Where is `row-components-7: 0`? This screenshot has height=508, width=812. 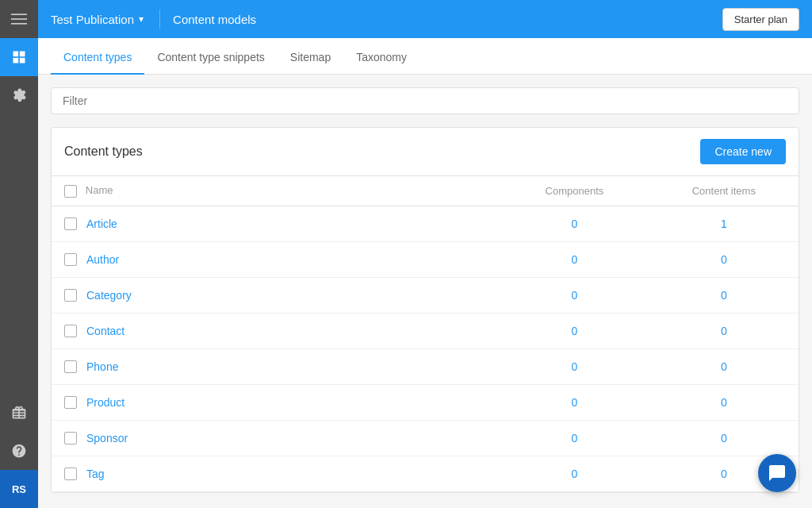 row-components-7: 0 is located at coordinates (574, 473).